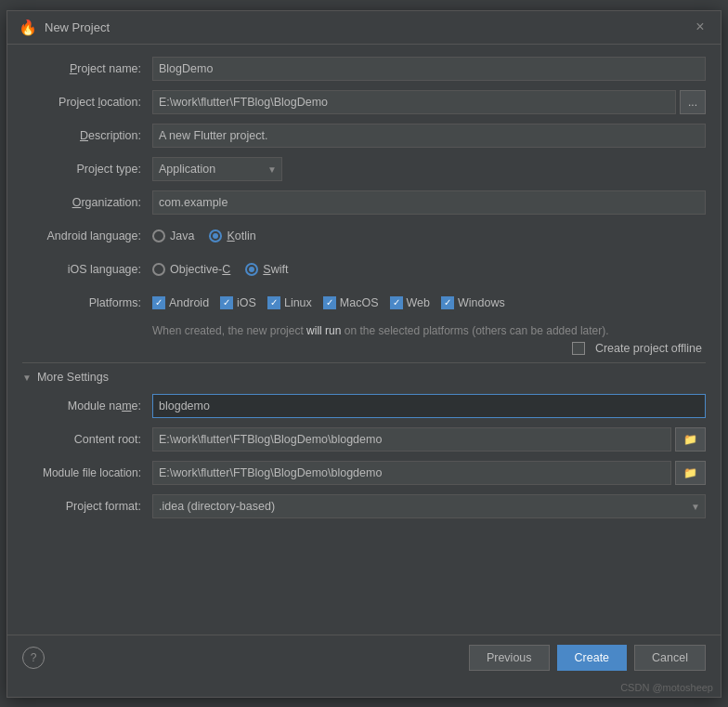 This screenshot has width=728, height=707. I want to click on create-offline-label: Create project offline, so click(648, 348).